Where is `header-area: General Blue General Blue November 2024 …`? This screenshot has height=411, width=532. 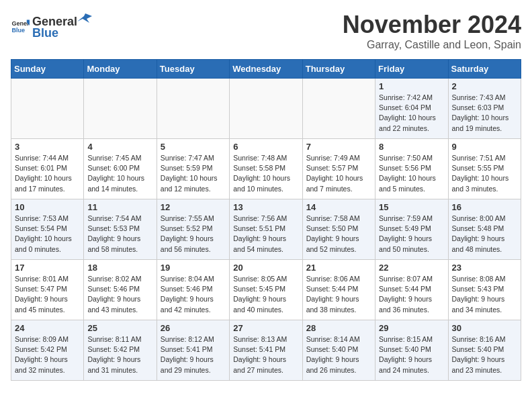
header-area: General Blue General Blue November 2024 … is located at coordinates (266, 31).